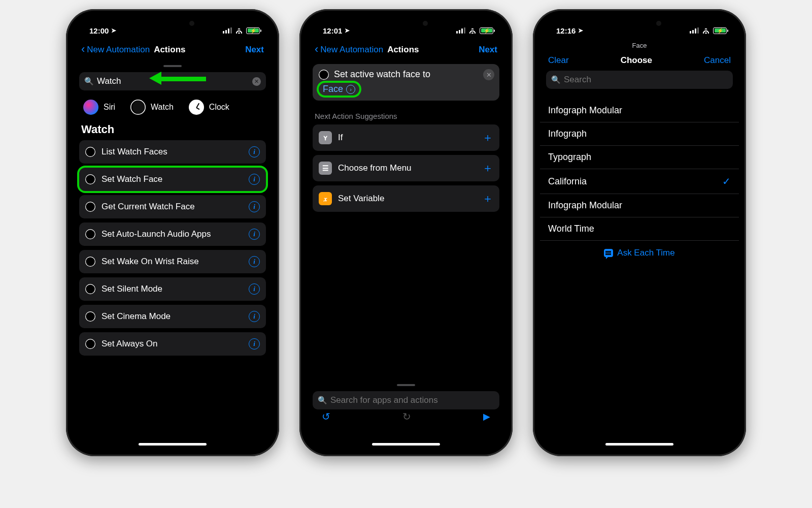 Image resolution: width=812 pixels, height=508 pixels. What do you see at coordinates (567, 182) in the screenshot?
I see `face-label: California` at bounding box center [567, 182].